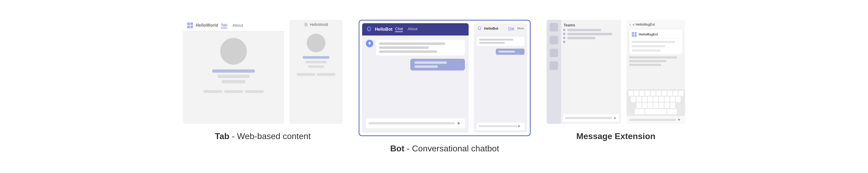 This screenshot has width=868, height=173. What do you see at coordinates (319, 24) in the screenshot?
I see `tab-mobile-app-name: HelloWorld` at bounding box center [319, 24].